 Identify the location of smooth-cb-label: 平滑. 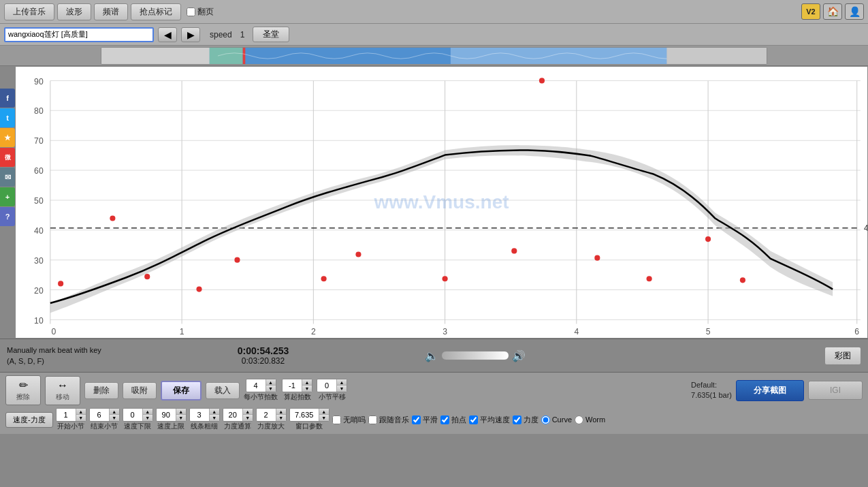
(425, 420).